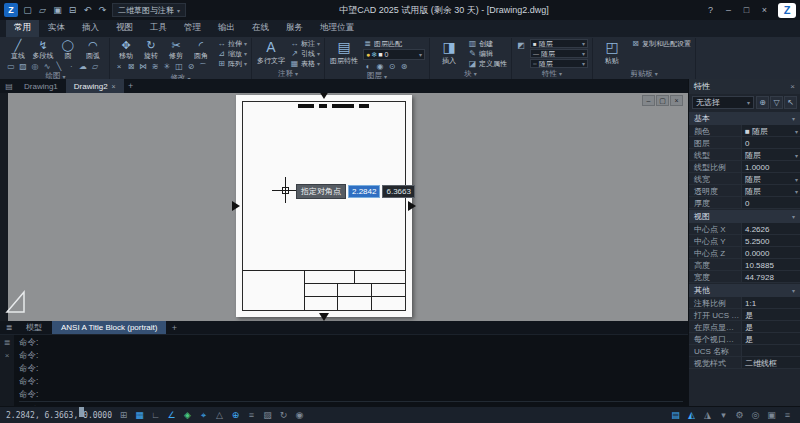 This screenshot has width=800, height=423. I want to click on leader-button: ↗ 引线, so click(305, 54).